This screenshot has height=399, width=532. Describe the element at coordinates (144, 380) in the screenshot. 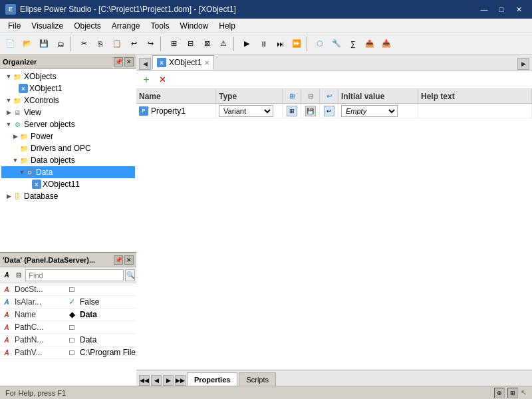

I see `bottom-nav-first: ◀◀` at that location.